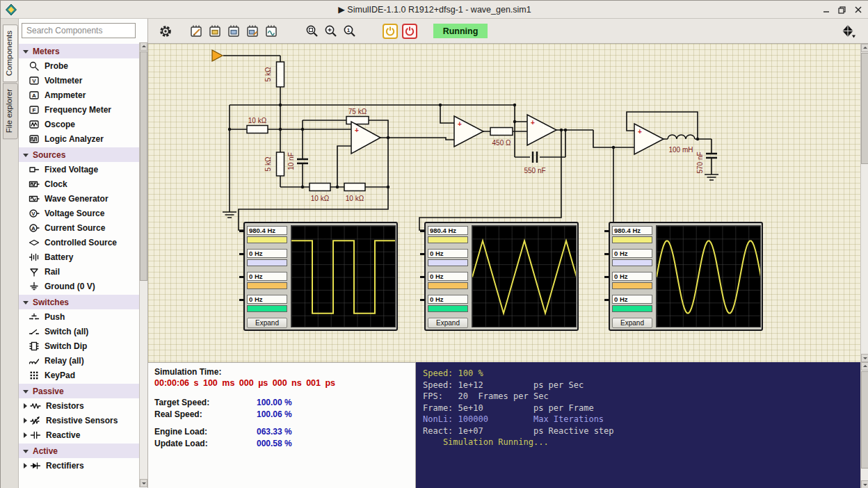 The image size is (868, 488). I want to click on tree-item-resistive-sensors: Resistive Sensors, so click(79, 420).